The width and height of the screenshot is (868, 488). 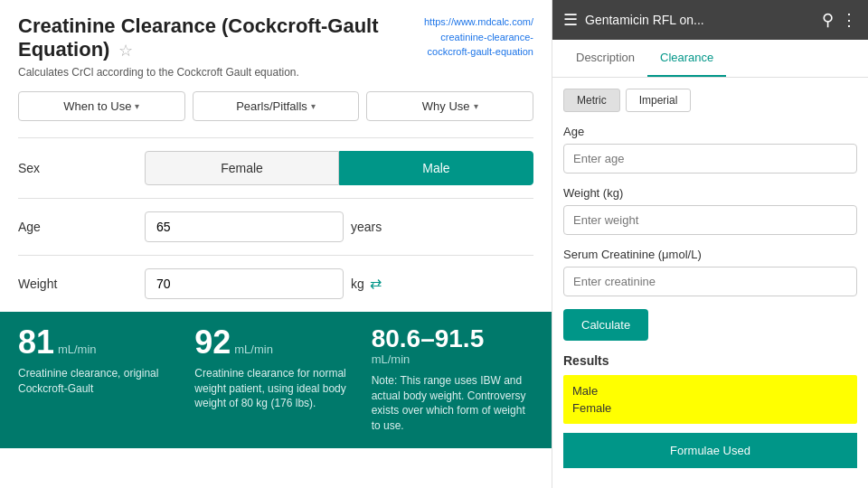 I want to click on weight-unit: kg, so click(x=358, y=284).